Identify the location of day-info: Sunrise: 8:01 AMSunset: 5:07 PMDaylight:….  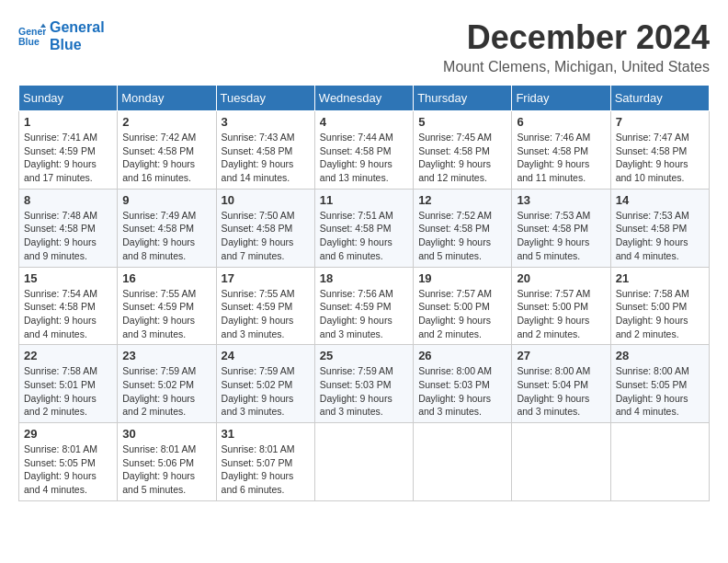
(266, 469).